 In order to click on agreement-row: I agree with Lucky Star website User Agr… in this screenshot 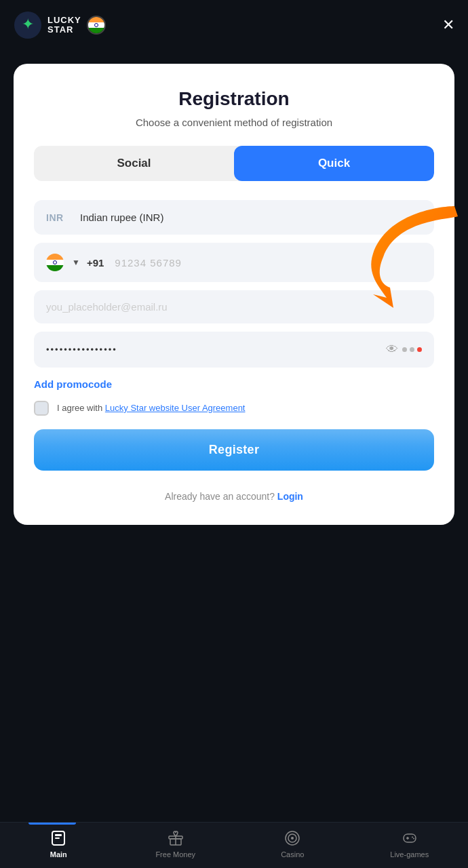, I will do `click(234, 408)`.